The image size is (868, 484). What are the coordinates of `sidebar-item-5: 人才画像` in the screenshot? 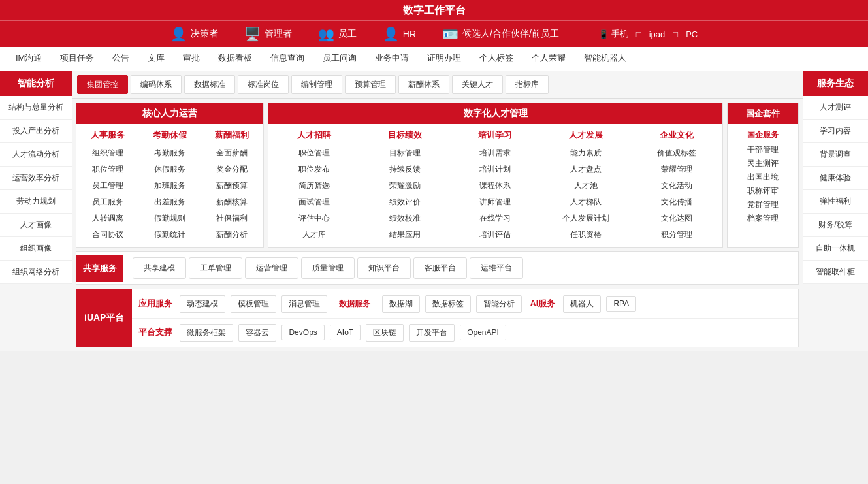 It's located at (36, 225).